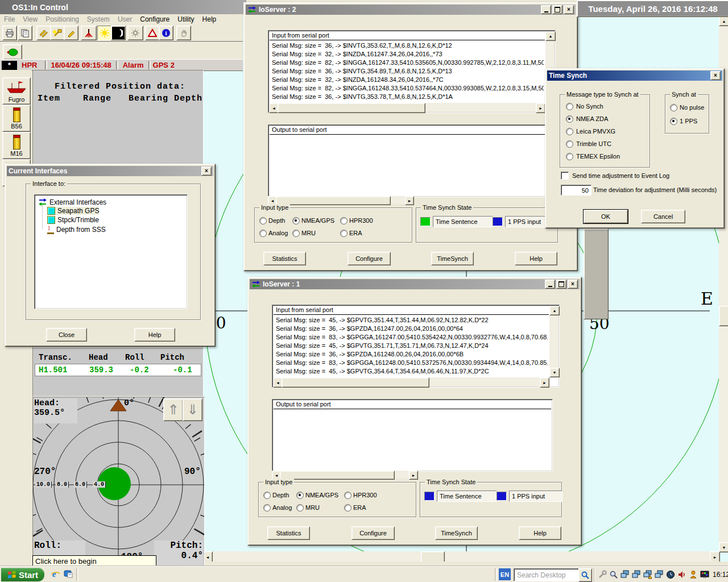 This screenshot has width=728, height=582. What do you see at coordinates (585, 575) in the screenshot?
I see `search-button` at bounding box center [585, 575].